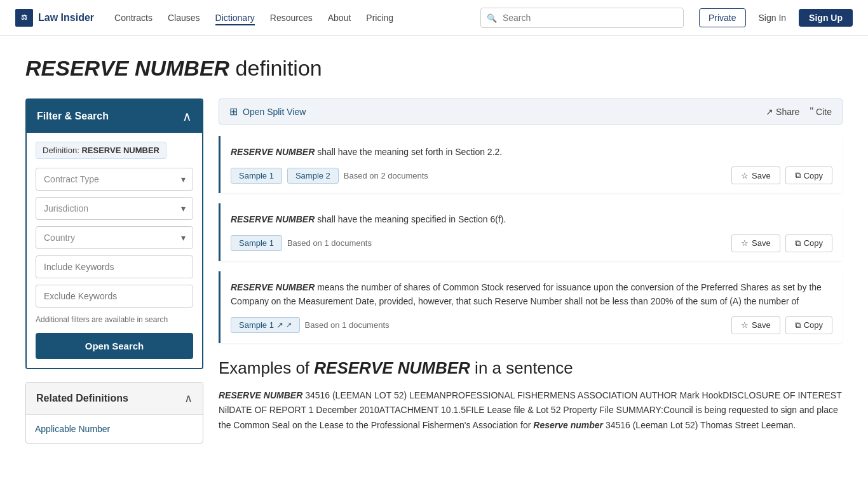  I want to click on exclude-keywords-input, so click(114, 296).